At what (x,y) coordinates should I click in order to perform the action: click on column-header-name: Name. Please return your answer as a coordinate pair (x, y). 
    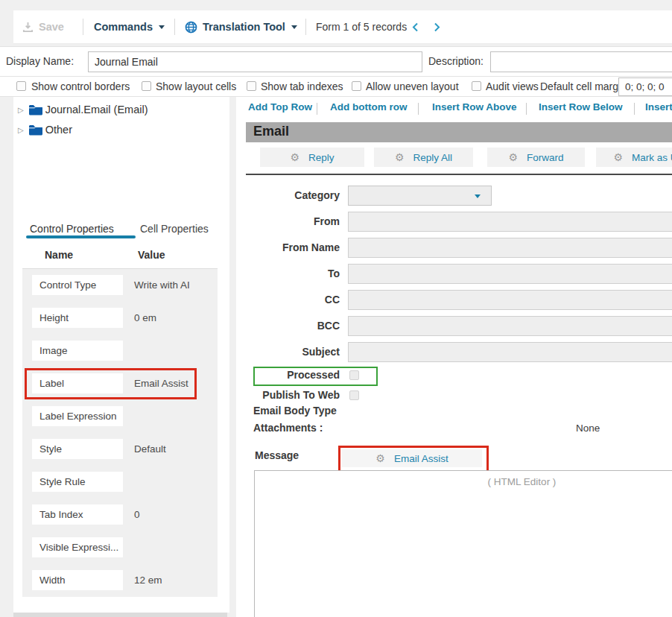
    Looking at the image, I should click on (59, 255).